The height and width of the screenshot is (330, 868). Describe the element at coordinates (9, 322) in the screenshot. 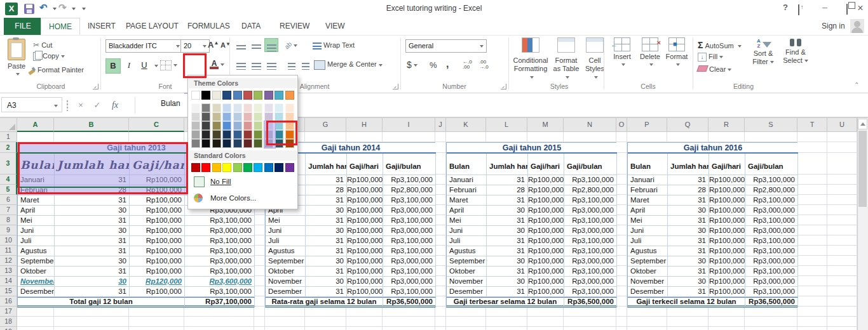

I see `row-header-18: 18` at that location.